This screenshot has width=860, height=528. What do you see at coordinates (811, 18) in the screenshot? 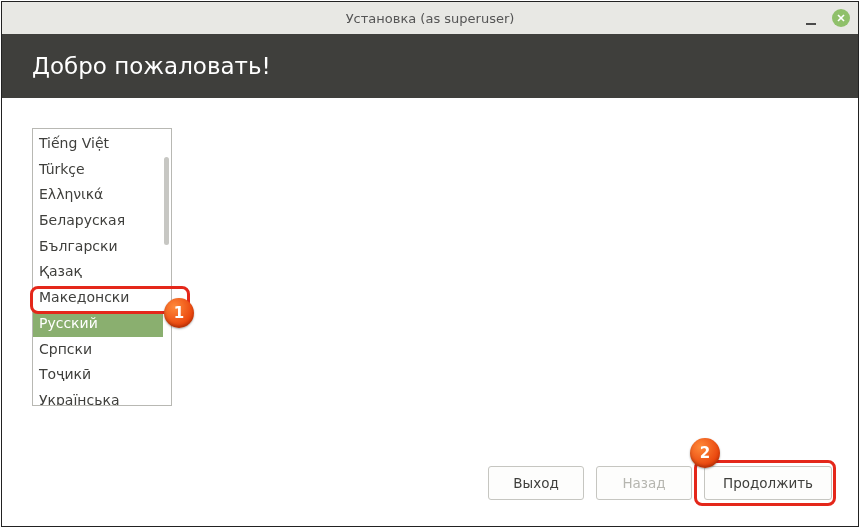
I see `minimize-button` at bounding box center [811, 18].